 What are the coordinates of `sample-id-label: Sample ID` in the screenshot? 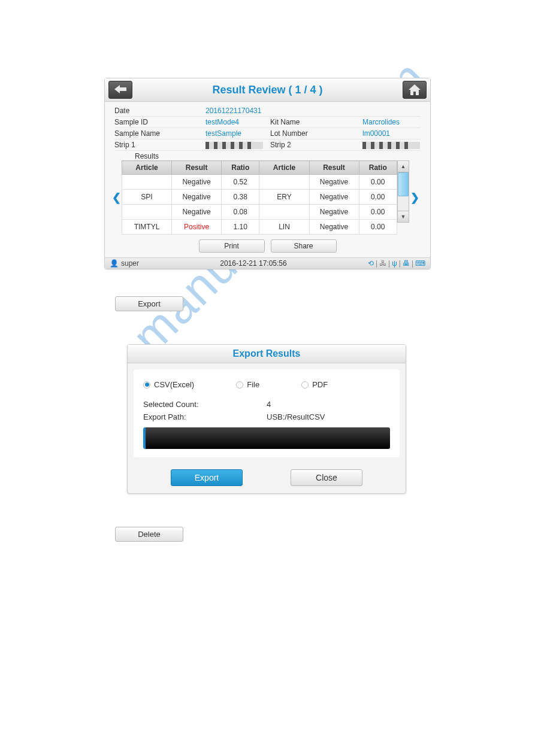 It's located at (160, 122).